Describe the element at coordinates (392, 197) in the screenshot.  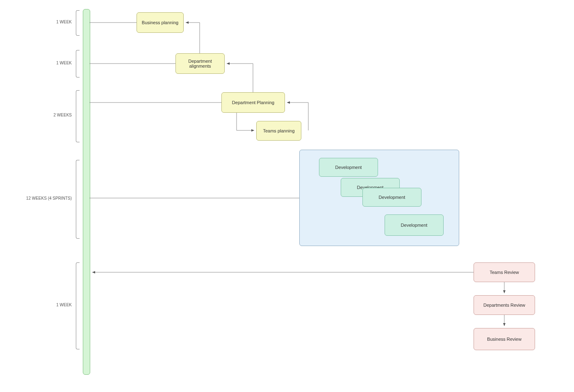
I see `box-dev-sprint-3: Development` at that location.